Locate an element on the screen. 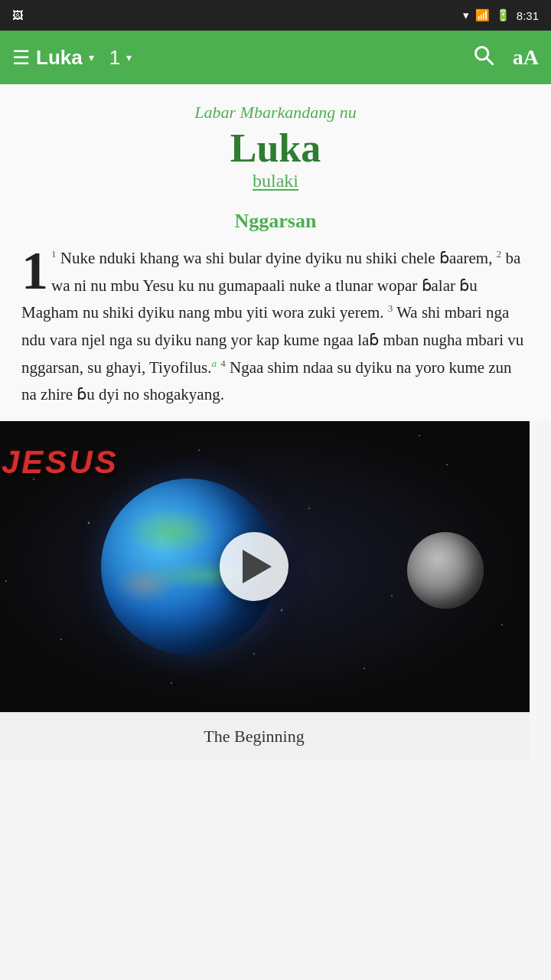 The height and width of the screenshot is (980, 551). book-subtitle: Labar Mbarkandang nu is located at coordinates (276, 113).